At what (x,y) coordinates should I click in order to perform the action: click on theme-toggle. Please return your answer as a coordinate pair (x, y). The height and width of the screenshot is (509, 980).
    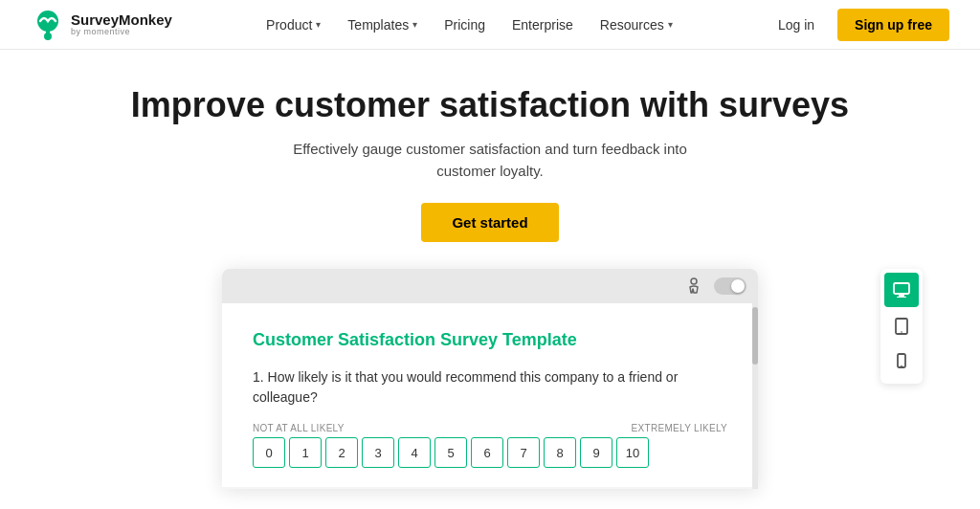
    Looking at the image, I should click on (730, 286).